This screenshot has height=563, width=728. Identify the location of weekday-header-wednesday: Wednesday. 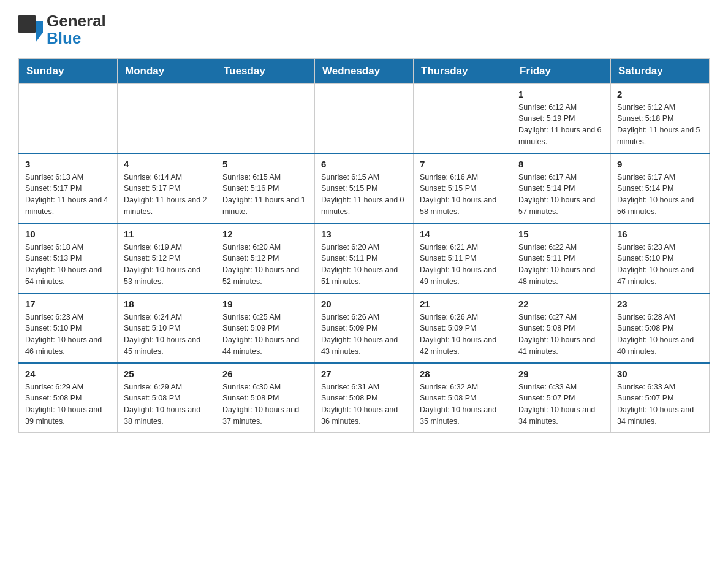
(364, 71).